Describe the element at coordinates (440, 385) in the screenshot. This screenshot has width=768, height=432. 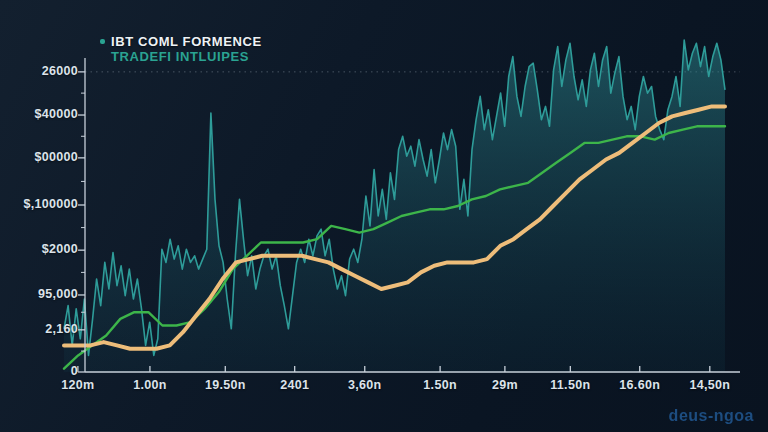
I see `x-axis-label: 1.50n` at that location.